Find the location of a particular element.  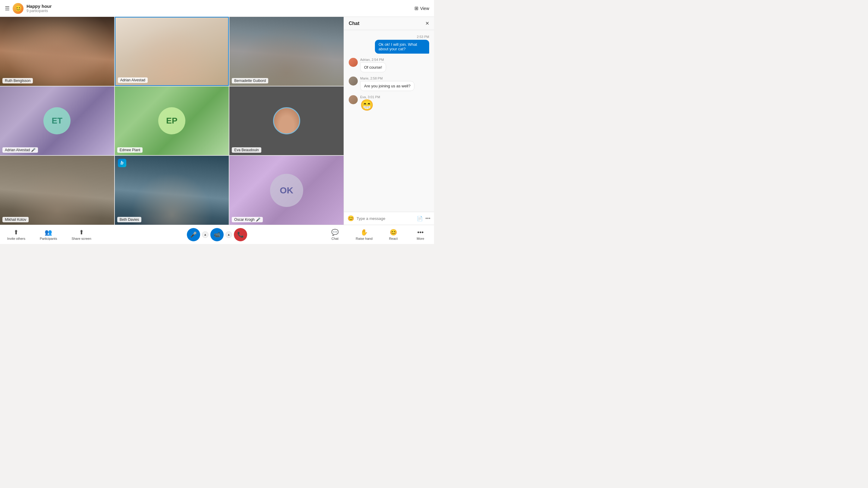

name-oscar: Oscar Krogh 🎤 is located at coordinates (247, 220).